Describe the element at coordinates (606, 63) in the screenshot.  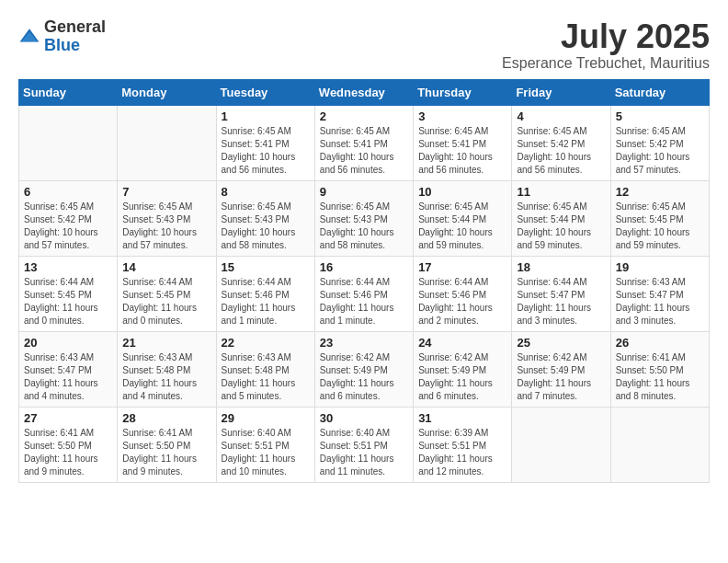
I see `location-title: Esperance Trebuchet, Mauritius` at that location.